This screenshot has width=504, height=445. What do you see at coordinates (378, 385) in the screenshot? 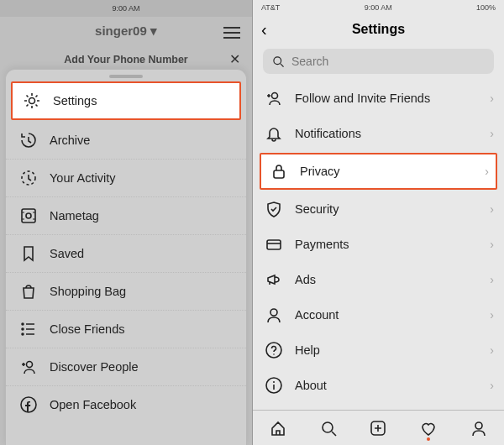
I see `settings-item-about: About›` at bounding box center [378, 385].